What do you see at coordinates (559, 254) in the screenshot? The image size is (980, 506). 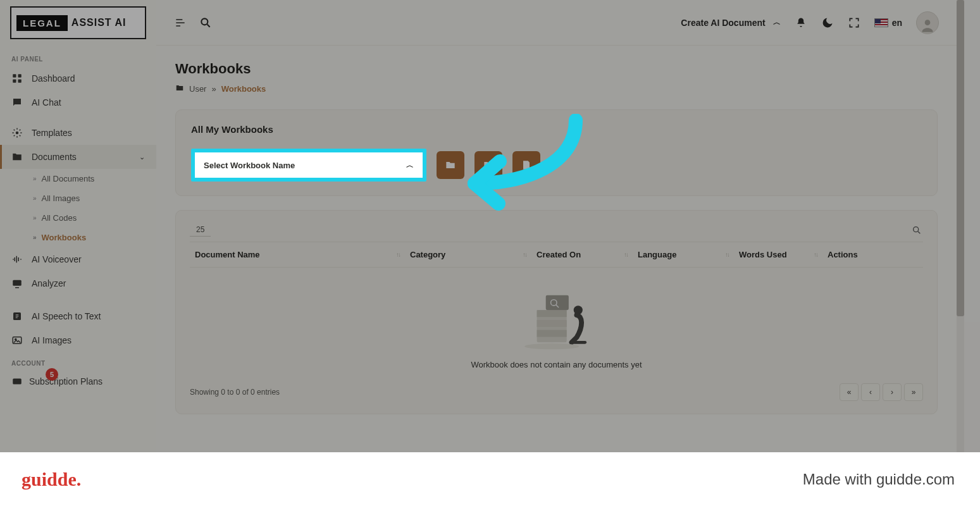 I see `th-created-on-label: Created On` at bounding box center [559, 254].